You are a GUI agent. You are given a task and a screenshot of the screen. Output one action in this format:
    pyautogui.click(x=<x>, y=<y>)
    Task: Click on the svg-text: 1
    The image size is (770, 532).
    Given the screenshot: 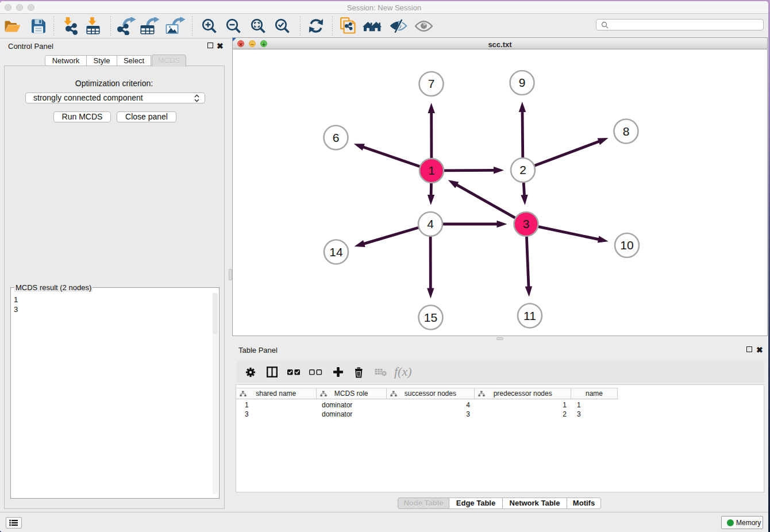 What is the action you would take?
    pyautogui.click(x=432, y=170)
    